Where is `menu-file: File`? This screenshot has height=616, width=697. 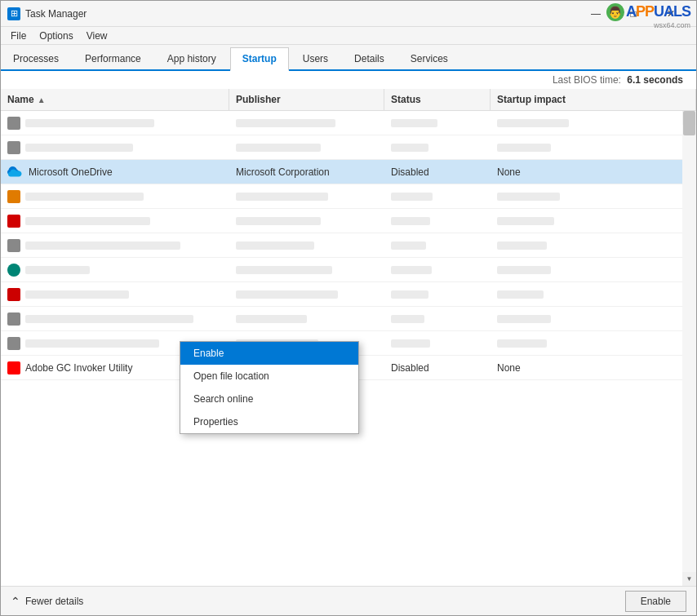 menu-file: File is located at coordinates (18, 36).